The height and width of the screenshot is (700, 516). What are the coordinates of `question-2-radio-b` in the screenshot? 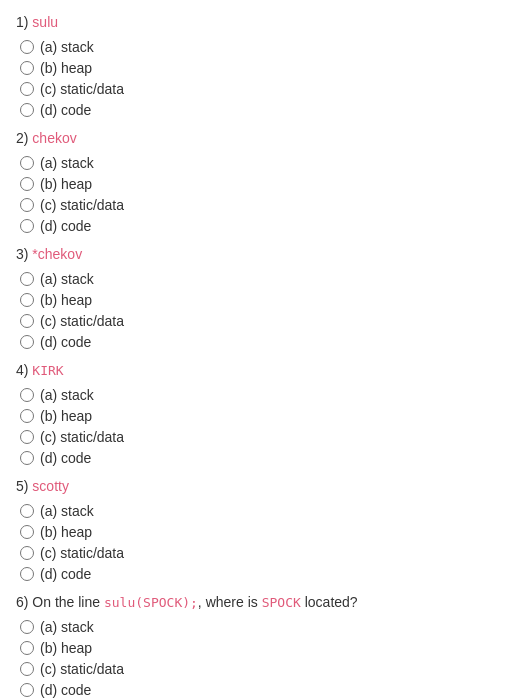 It's located at (27, 184).